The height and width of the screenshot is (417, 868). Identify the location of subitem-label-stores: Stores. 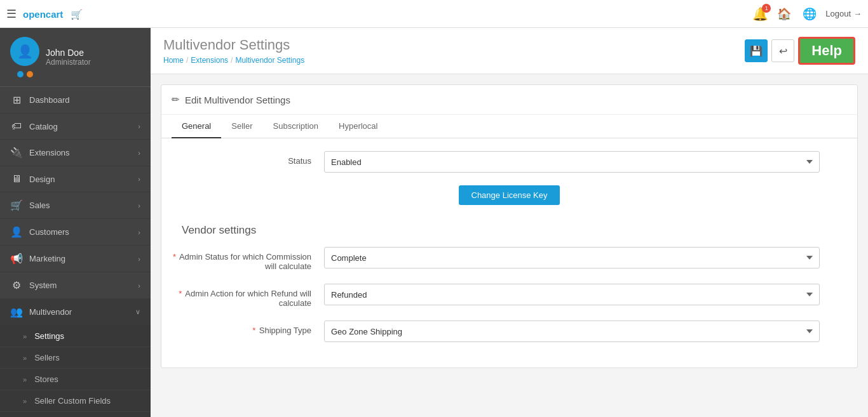
(46, 380).